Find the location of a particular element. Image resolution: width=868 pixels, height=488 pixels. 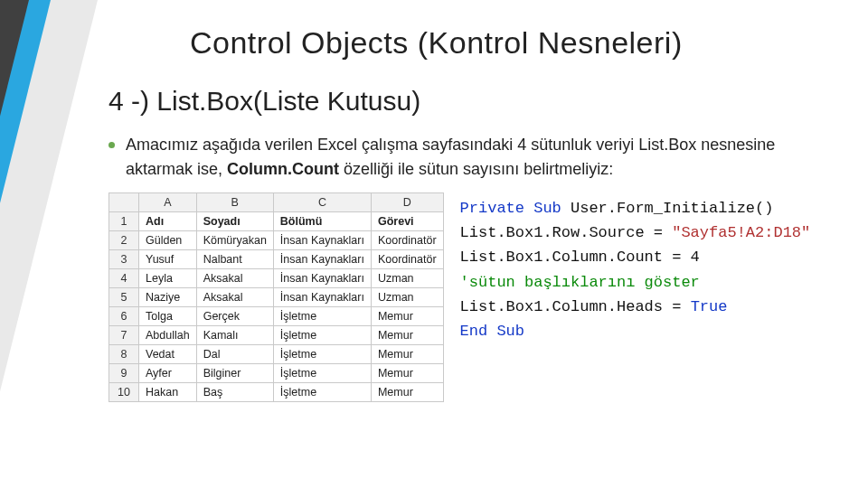

code-line: End Sub is located at coordinates (636, 331).